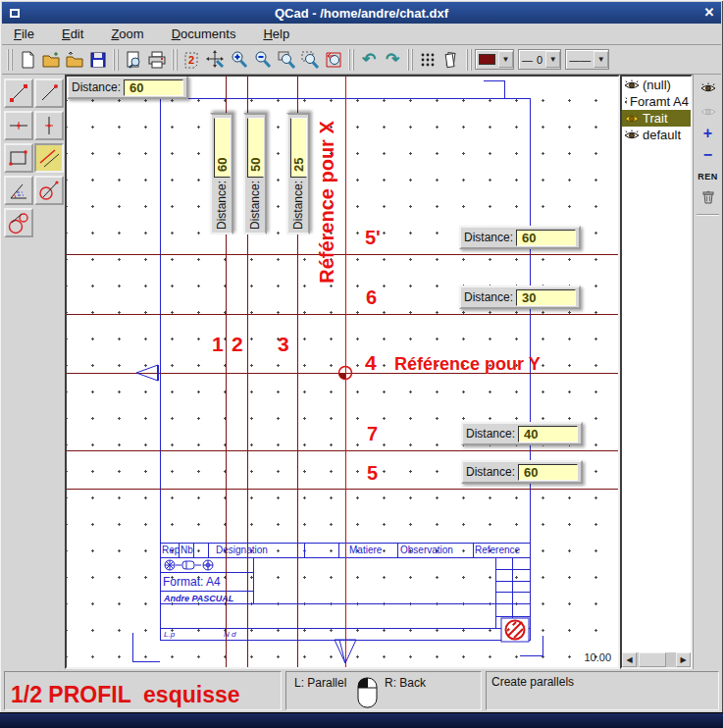 The width and height of the screenshot is (723, 728). Describe the element at coordinates (373, 434) in the screenshot. I see `mark-7: 7` at that location.